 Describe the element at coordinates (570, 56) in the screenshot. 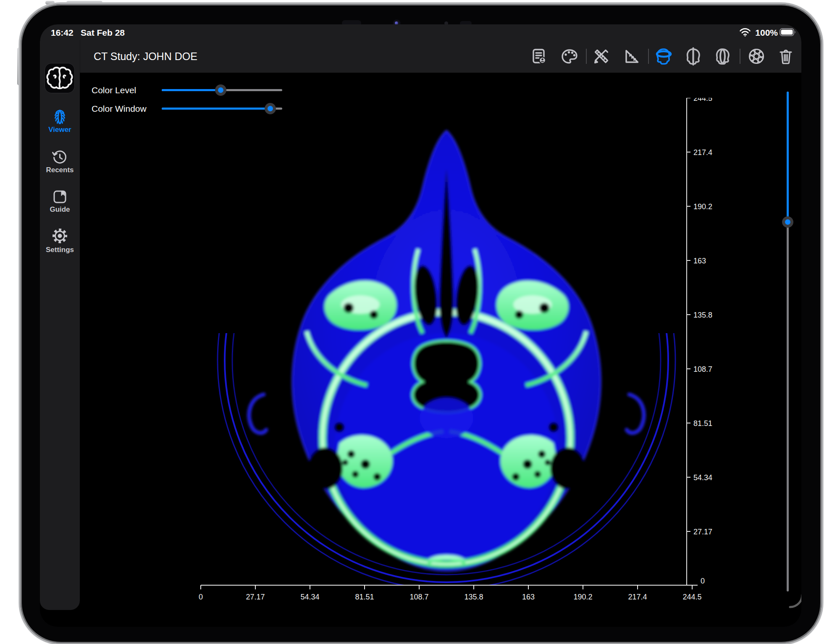

I see `color-palette-icon` at that location.